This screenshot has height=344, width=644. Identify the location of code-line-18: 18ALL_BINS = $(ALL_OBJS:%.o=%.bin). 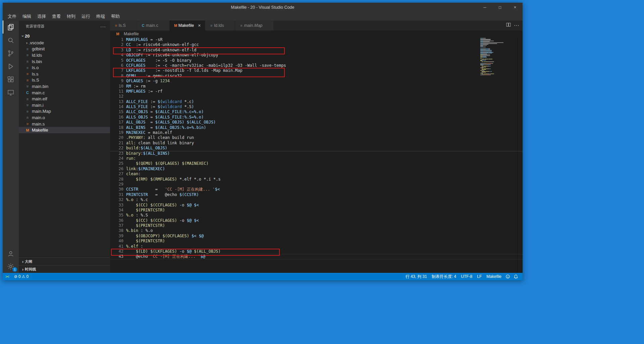
(316, 128).